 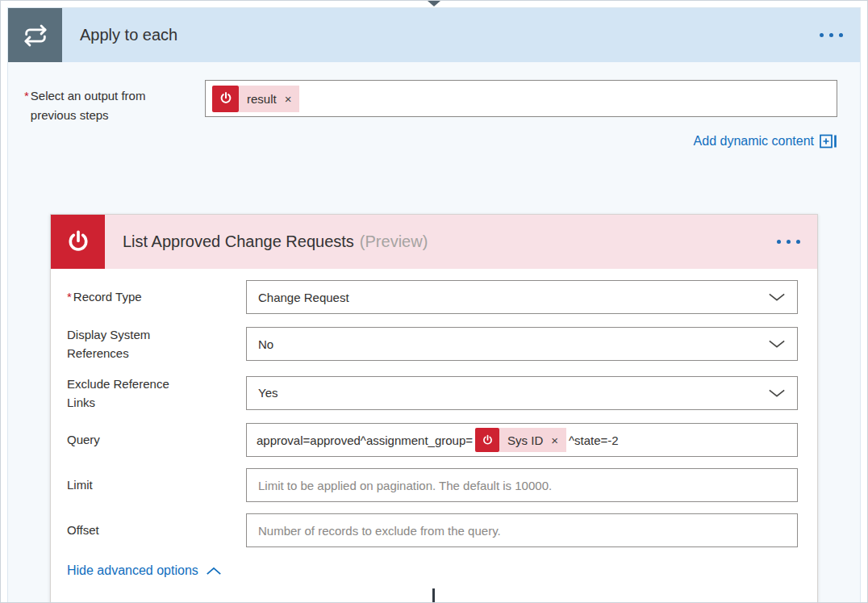 What do you see at coordinates (431, 103) in the screenshot?
I see `select-output-row: *Select an output from previous steps re…` at bounding box center [431, 103].